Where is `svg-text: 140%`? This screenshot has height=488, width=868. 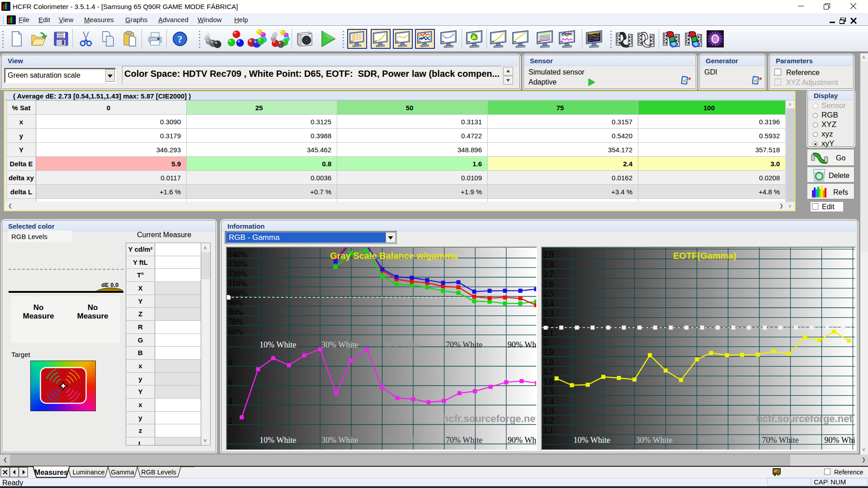 svg-text: 140% is located at coordinates (238, 255).